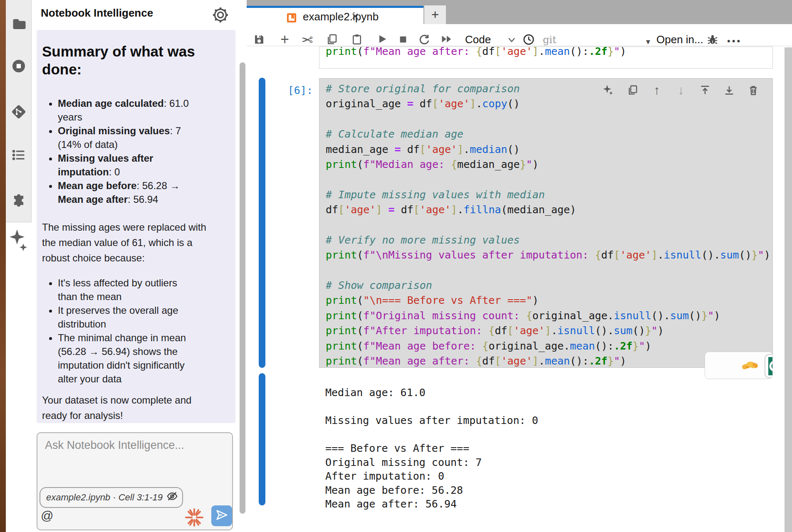 The width and height of the screenshot is (792, 532). Describe the element at coordinates (549, 316) in the screenshot. I see `code-line: print(f"Original missing count: {origina…` at that location.